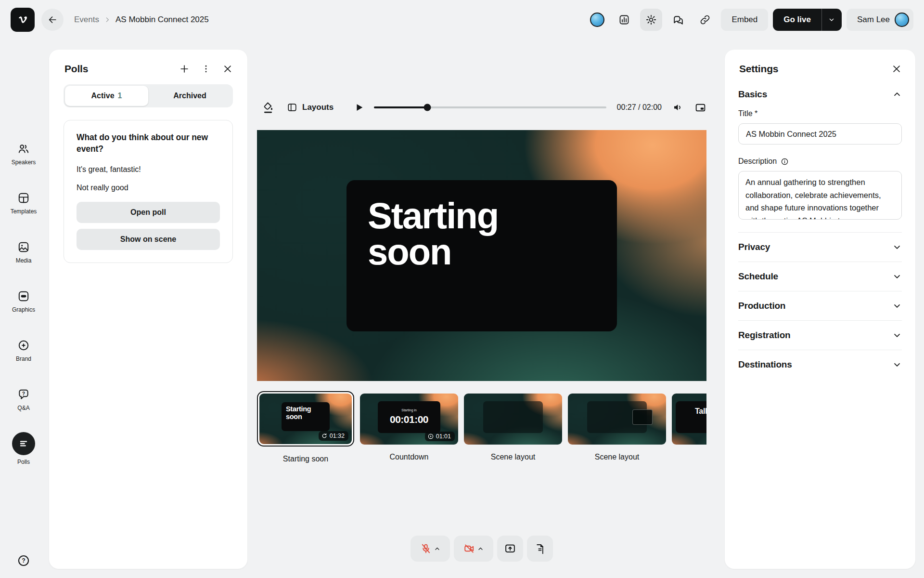 The height and width of the screenshot is (578, 924). I want to click on background-fill-button, so click(268, 107).